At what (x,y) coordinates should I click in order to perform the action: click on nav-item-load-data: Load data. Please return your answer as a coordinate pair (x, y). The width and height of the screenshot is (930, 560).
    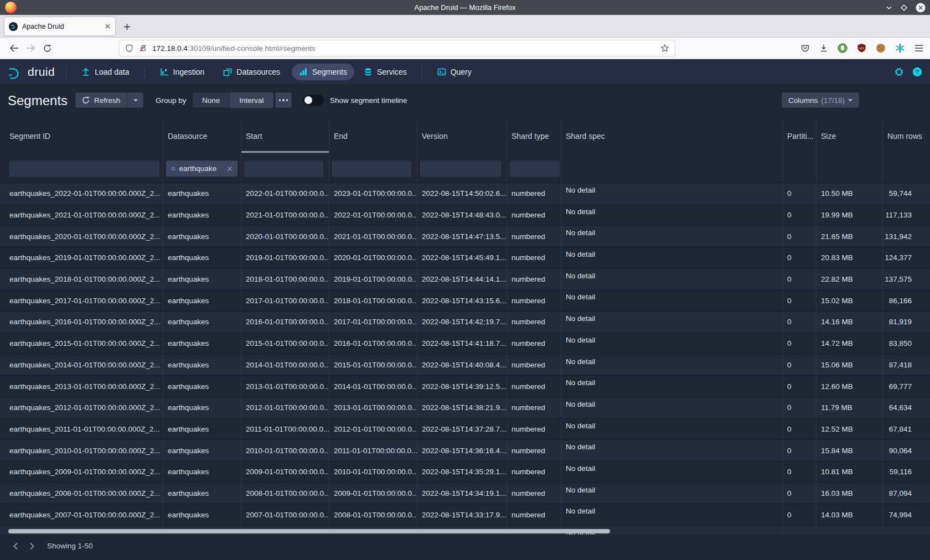
    Looking at the image, I should click on (105, 72).